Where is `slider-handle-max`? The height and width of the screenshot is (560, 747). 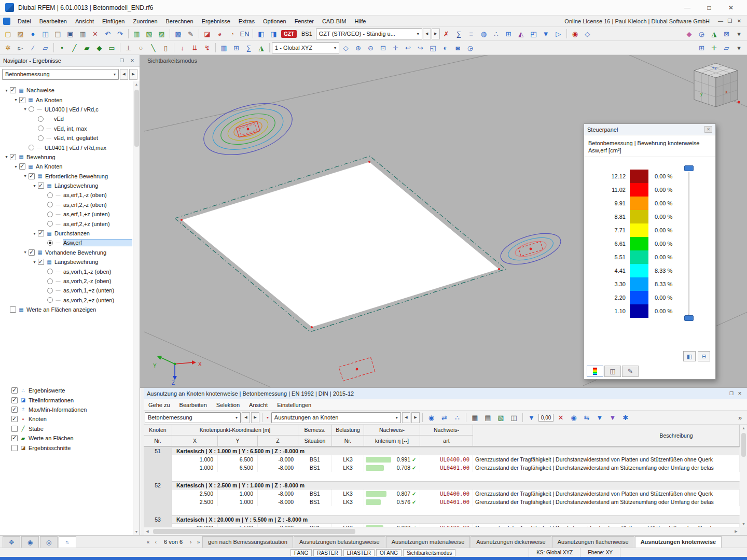 slider-handle-max is located at coordinates (689, 168).